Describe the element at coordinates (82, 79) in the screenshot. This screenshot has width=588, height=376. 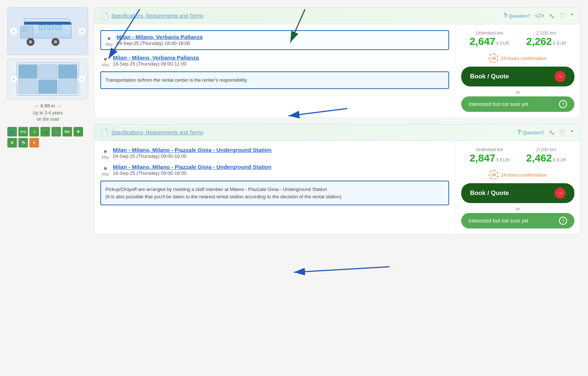
I see `floorplan-next-arrow: ›` at that location.